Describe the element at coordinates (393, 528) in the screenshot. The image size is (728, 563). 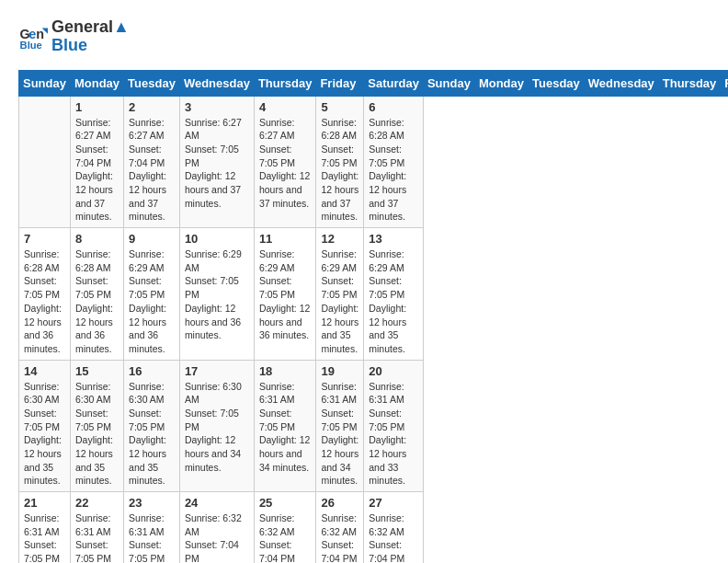
I see `calendar-cell: 27Sunrise: 6:32 AMSunset: 7:04 PMDayligh…` at that location.